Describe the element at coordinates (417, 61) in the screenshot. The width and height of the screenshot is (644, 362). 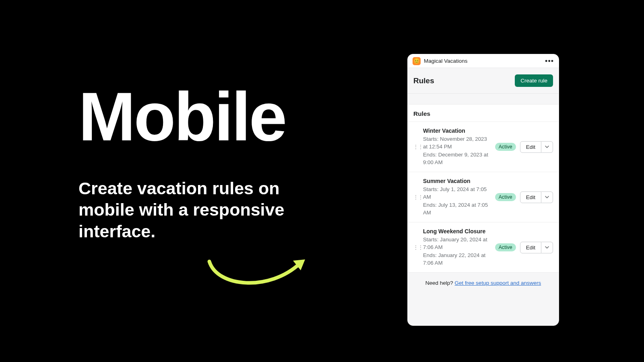
I see `app-icon: 😊` at that location.